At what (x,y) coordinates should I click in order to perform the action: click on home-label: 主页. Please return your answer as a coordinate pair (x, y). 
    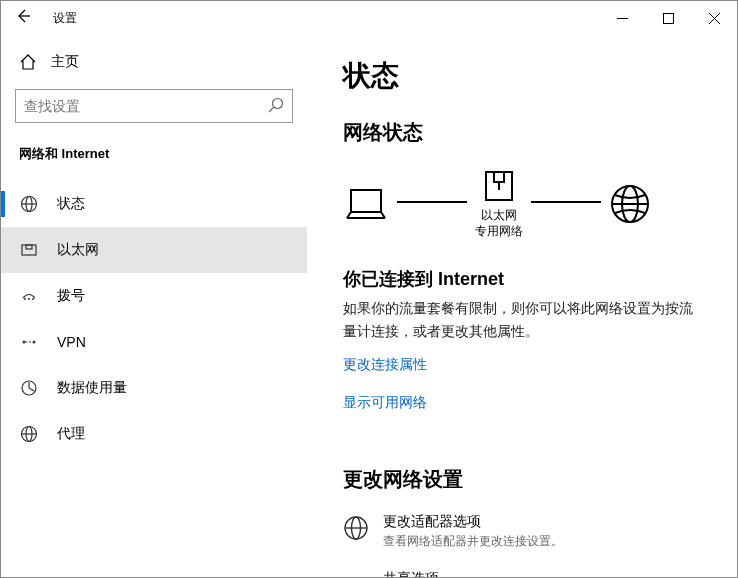
    Looking at the image, I should click on (65, 62).